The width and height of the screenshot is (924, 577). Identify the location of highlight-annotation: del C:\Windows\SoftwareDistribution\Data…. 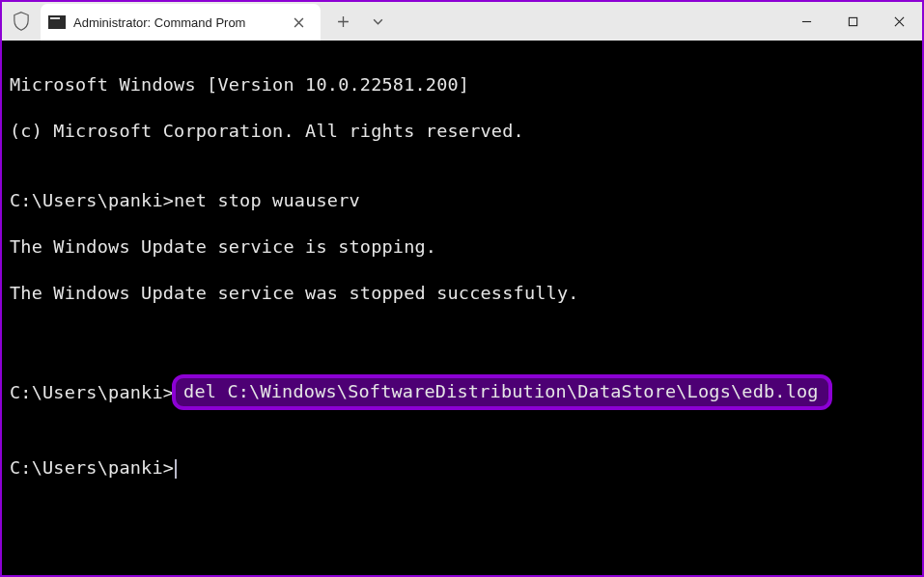
(502, 392).